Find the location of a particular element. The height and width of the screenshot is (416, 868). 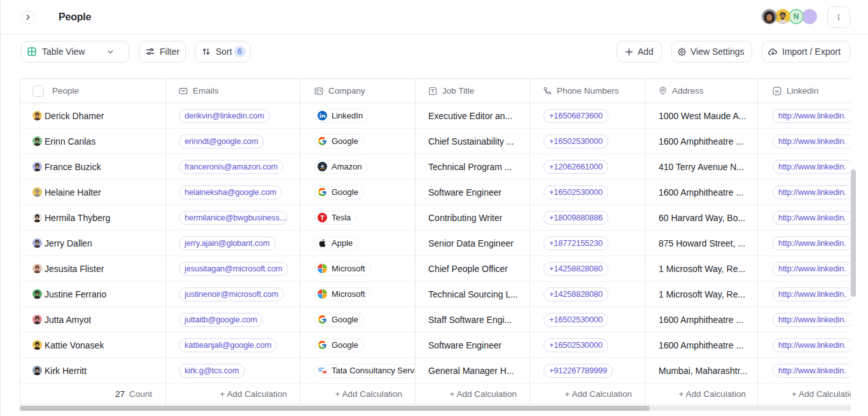

svg-text: in is located at coordinates (777, 90).